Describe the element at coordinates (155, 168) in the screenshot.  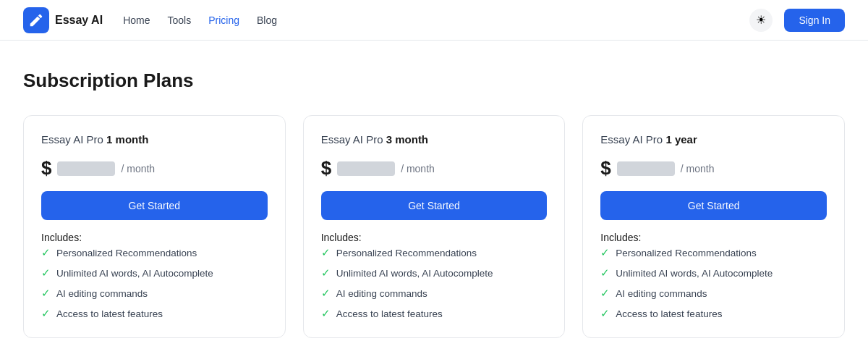
I see `plan-price-1month: $ / month` at that location.